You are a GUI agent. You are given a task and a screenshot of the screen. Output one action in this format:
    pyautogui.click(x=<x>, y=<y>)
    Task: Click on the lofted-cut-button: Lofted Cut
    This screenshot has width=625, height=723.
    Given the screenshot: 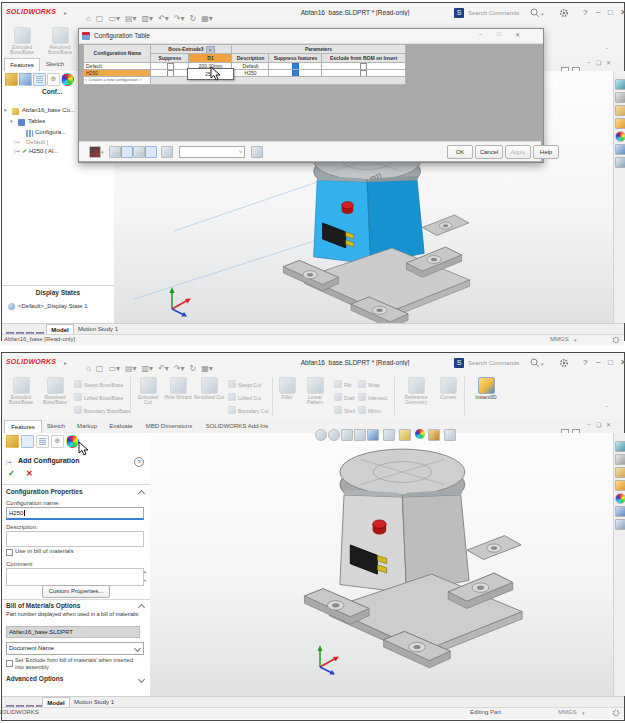 What is the action you would take?
    pyautogui.click(x=244, y=397)
    